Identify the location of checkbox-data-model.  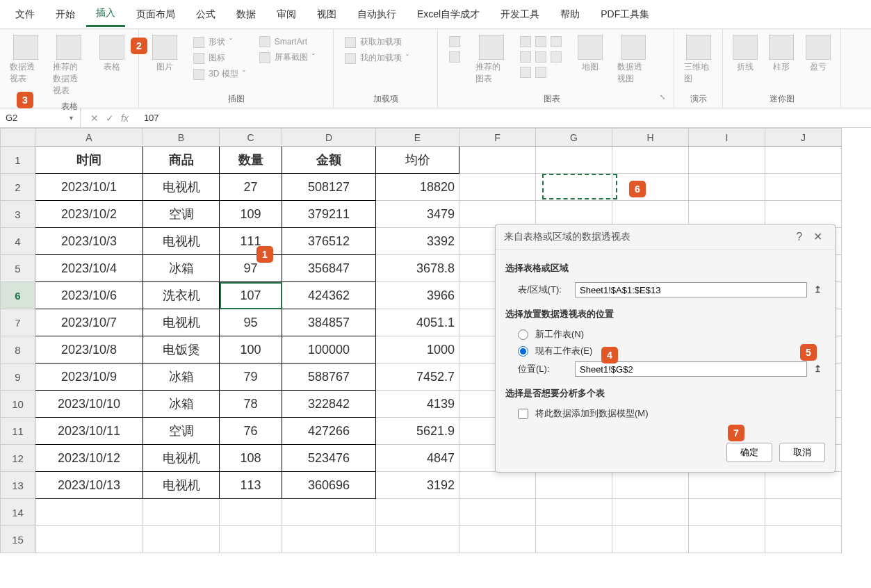
(523, 414).